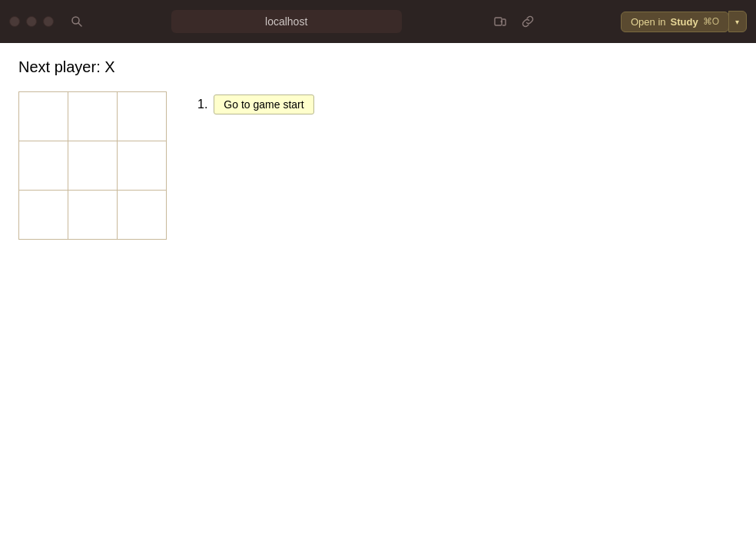 Image resolution: width=756 pixels, height=547 pixels. What do you see at coordinates (378, 22) in the screenshot?
I see `titlebar: localhost Open in Study ⌘O ▾` at bounding box center [378, 22].